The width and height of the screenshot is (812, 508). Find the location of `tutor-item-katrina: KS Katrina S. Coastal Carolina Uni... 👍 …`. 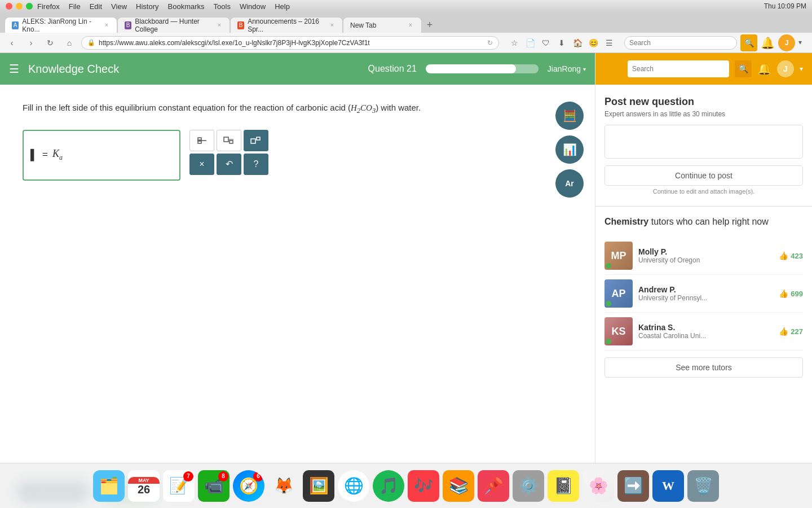

tutor-item-katrina: KS Katrina S. Coastal Carolina Uni... 👍 … is located at coordinates (704, 332).